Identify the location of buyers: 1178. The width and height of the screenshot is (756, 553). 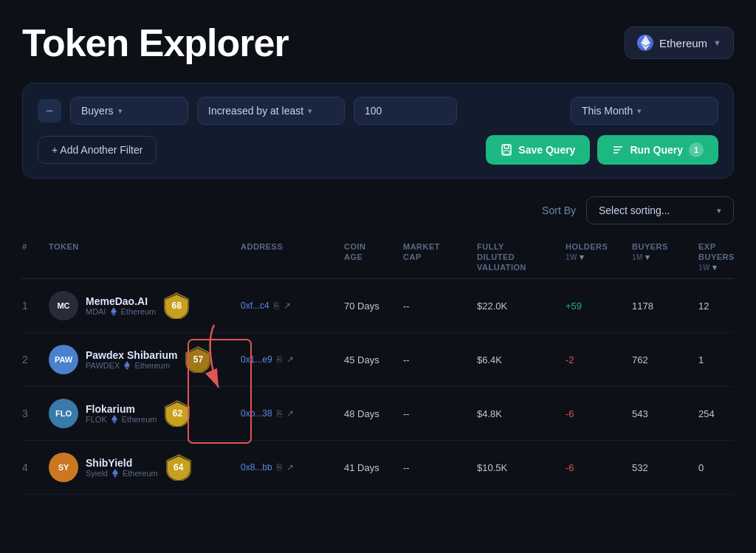
(665, 306).